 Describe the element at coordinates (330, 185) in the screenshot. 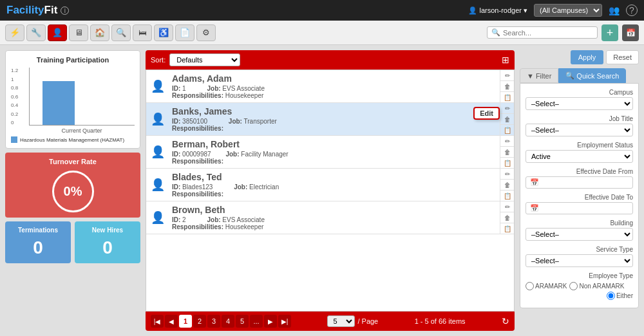

I see `table-row: 👤 Blades, Ted ID: Blades123 Job: Electri…` at that location.